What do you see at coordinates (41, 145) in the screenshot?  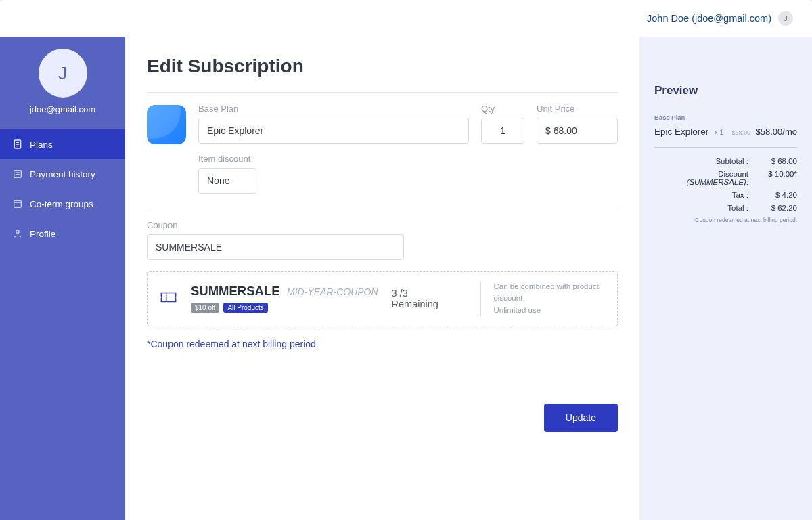 I see `nav-label: Plans` at bounding box center [41, 145].